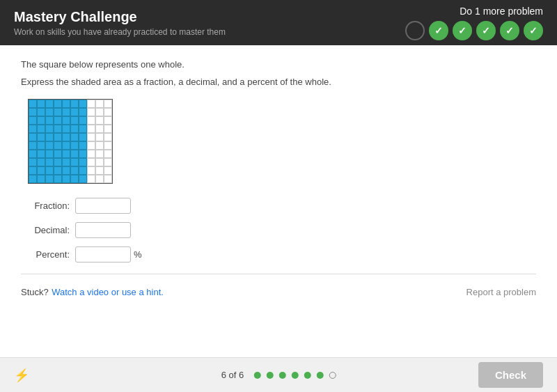 The width and height of the screenshot is (557, 392). What do you see at coordinates (474, 23) in the screenshot?
I see `header-right: Do 1 more problem` at bounding box center [474, 23].